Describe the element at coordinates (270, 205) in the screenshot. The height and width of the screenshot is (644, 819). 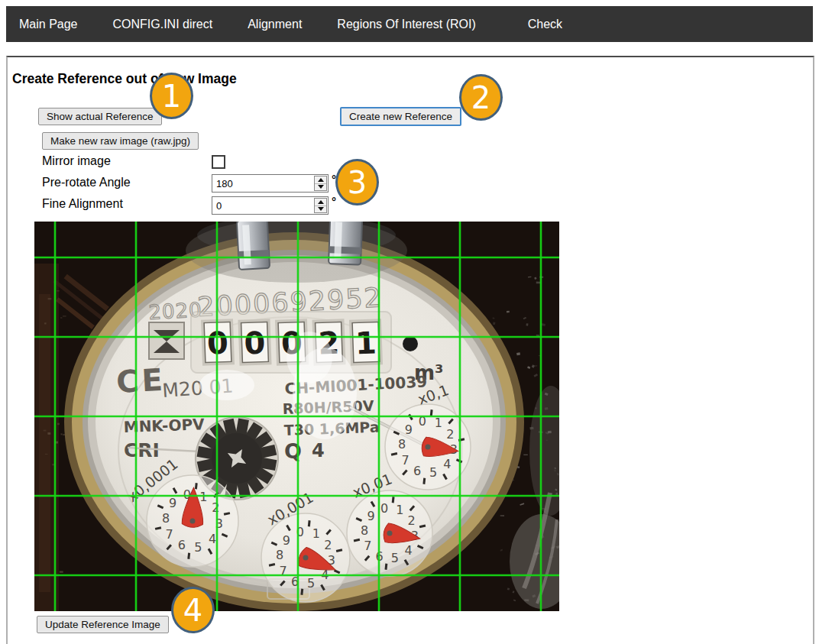
I see `fine-alignment-input` at that location.